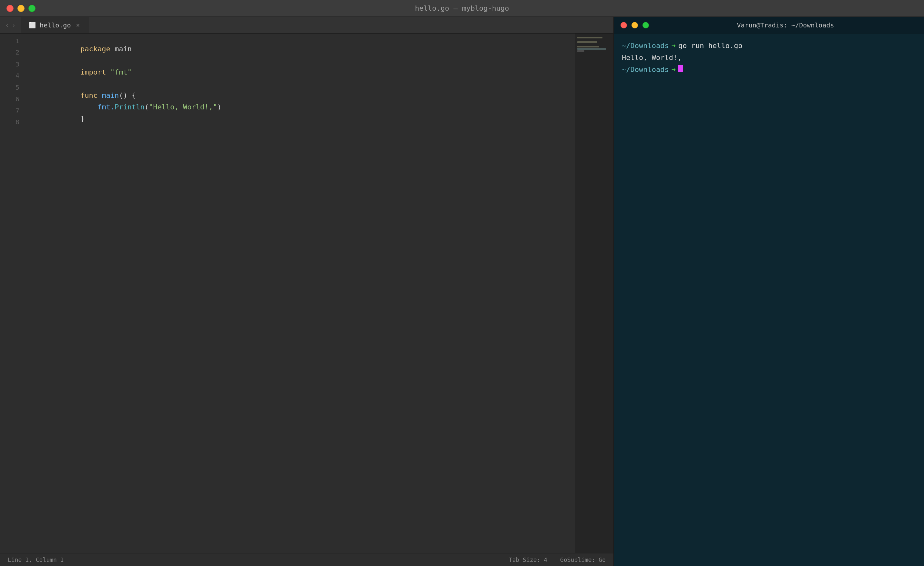  I want to click on terminal-maximize-button, so click(646, 25).